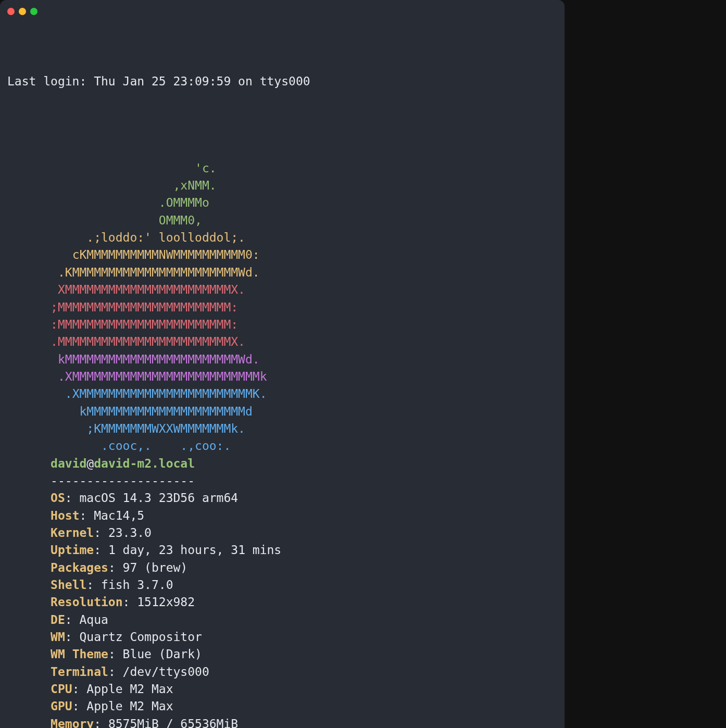 The image size is (726, 728). Describe the element at coordinates (11, 11) in the screenshot. I see `close-window-button` at that location.